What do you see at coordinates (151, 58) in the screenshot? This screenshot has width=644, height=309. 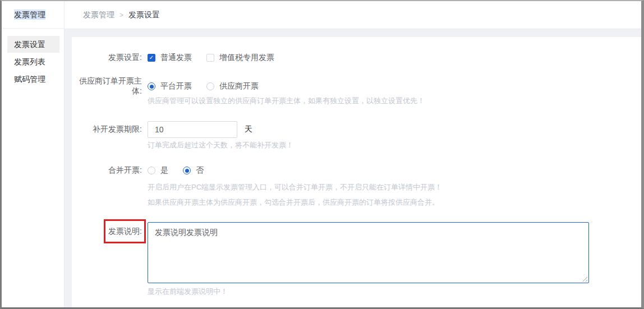 I see `checkbox-checked-icon: ✓` at bounding box center [151, 58].